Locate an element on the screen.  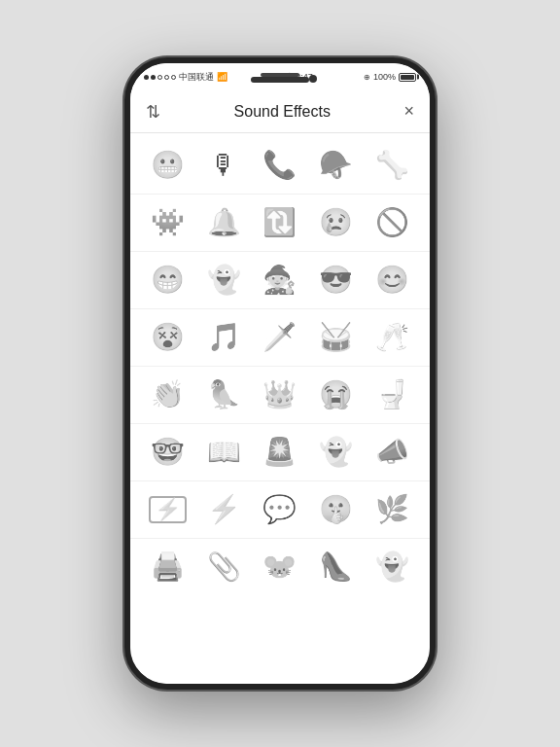
signal-dots is located at coordinates (159, 78).